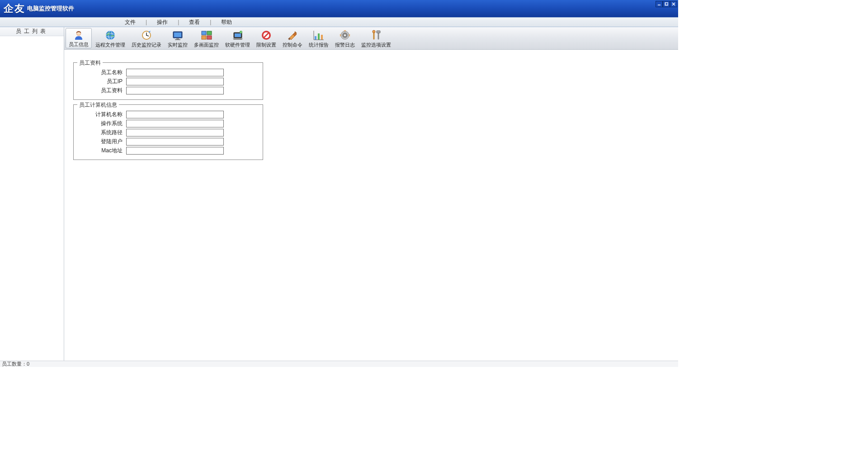 The height and width of the screenshot is (470, 868). Describe the element at coordinates (376, 38) in the screenshot. I see `toolbar-btn-options: 监控选项设置` at that location.